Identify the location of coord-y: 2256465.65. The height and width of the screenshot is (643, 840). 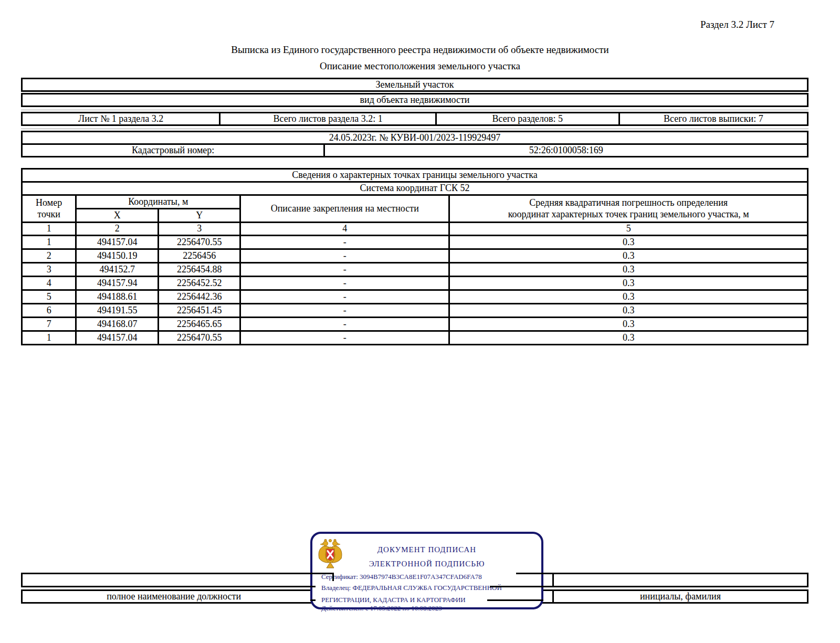
(200, 324).